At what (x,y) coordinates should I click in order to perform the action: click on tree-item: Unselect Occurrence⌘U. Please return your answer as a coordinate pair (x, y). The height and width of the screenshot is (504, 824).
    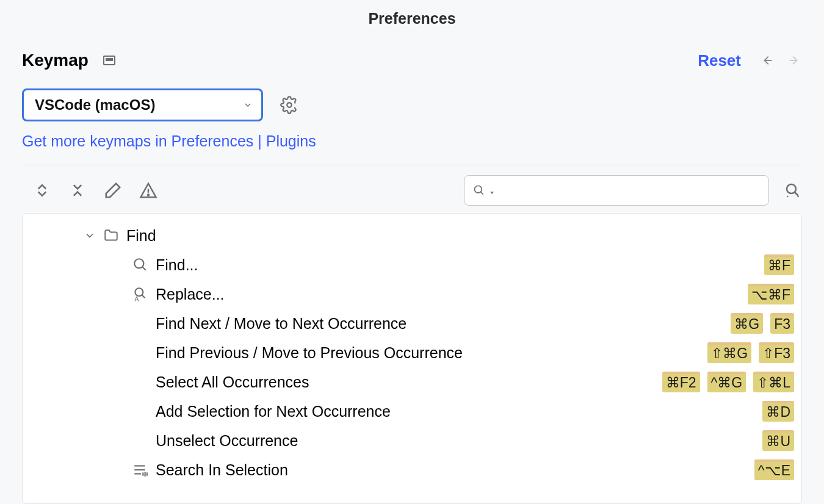
    Looking at the image, I should click on (412, 441).